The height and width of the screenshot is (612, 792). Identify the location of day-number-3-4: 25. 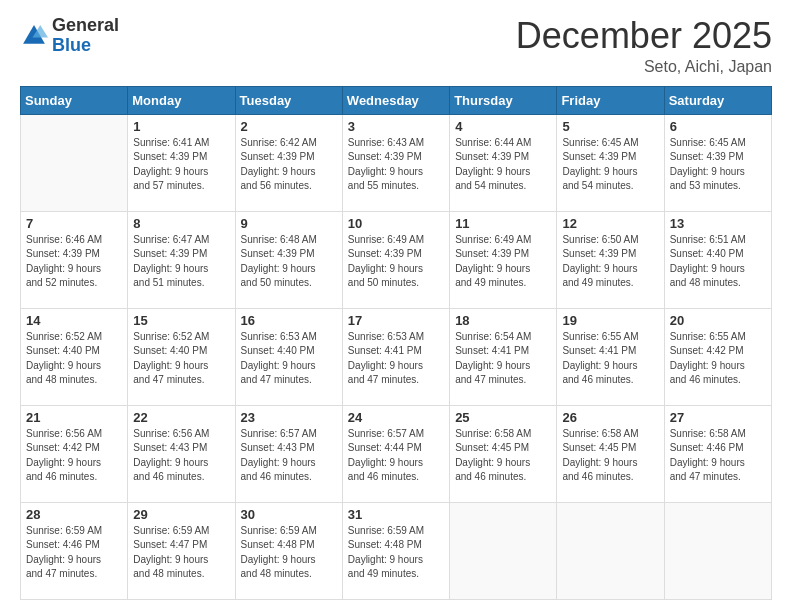
(503, 418).